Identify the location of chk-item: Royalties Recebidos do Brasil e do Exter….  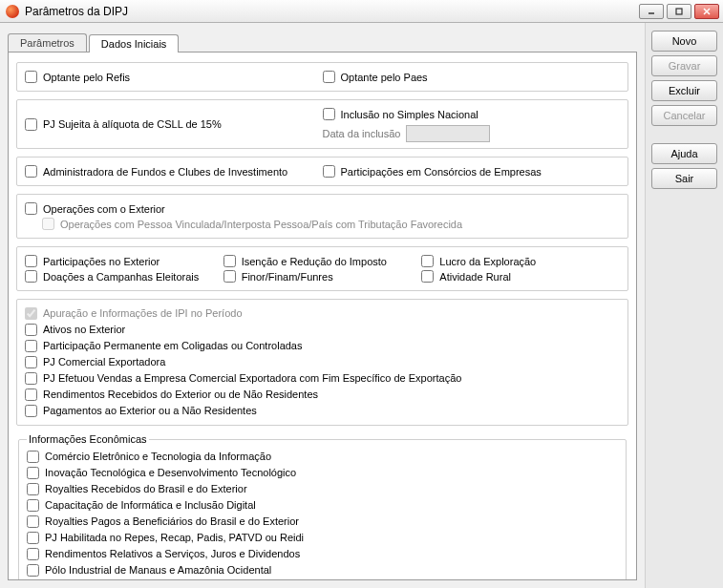
(323, 489).